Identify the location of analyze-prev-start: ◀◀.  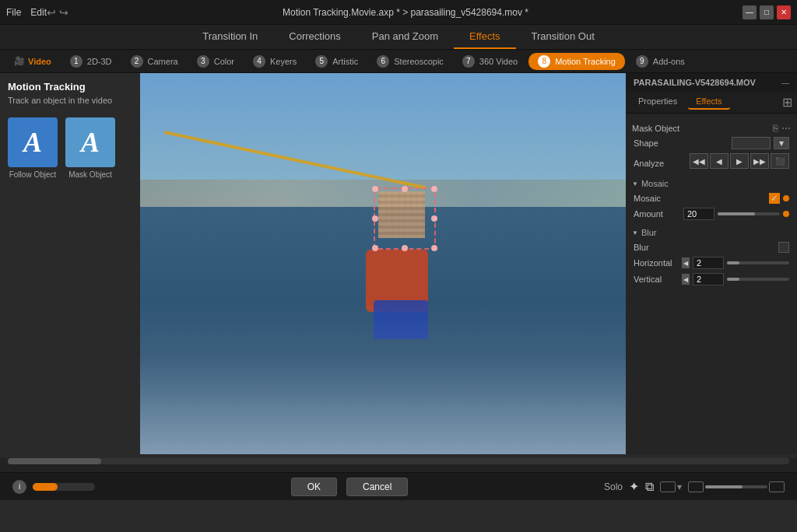
(699, 161).